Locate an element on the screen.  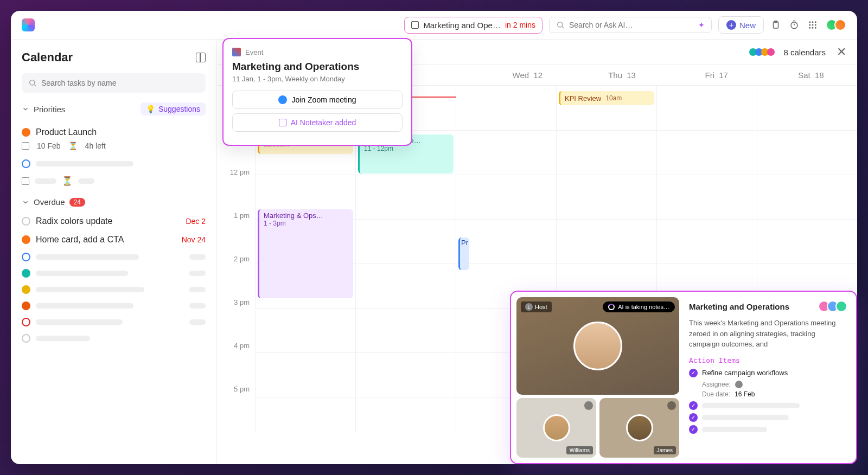
join-zoom-button: Join Zoom meeting is located at coordinates (317, 100).